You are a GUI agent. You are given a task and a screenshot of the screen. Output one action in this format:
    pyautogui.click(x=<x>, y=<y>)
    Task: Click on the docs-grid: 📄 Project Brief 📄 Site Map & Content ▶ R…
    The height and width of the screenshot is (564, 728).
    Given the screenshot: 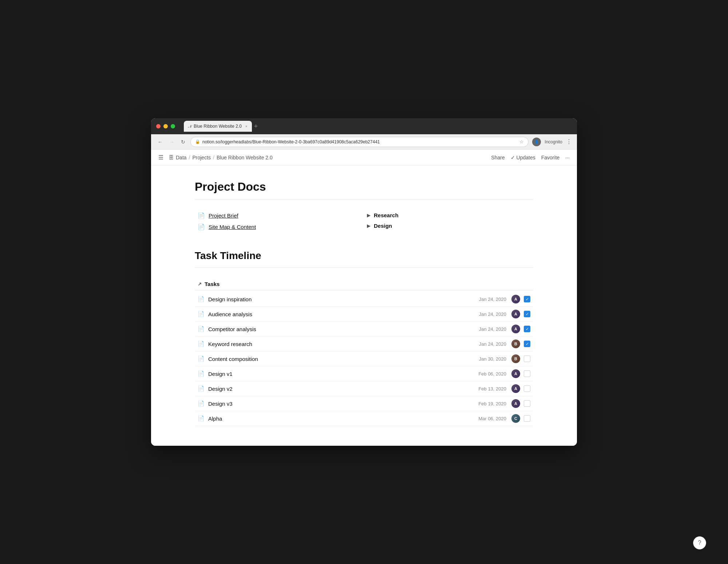 What is the action you would take?
    pyautogui.click(x=364, y=221)
    